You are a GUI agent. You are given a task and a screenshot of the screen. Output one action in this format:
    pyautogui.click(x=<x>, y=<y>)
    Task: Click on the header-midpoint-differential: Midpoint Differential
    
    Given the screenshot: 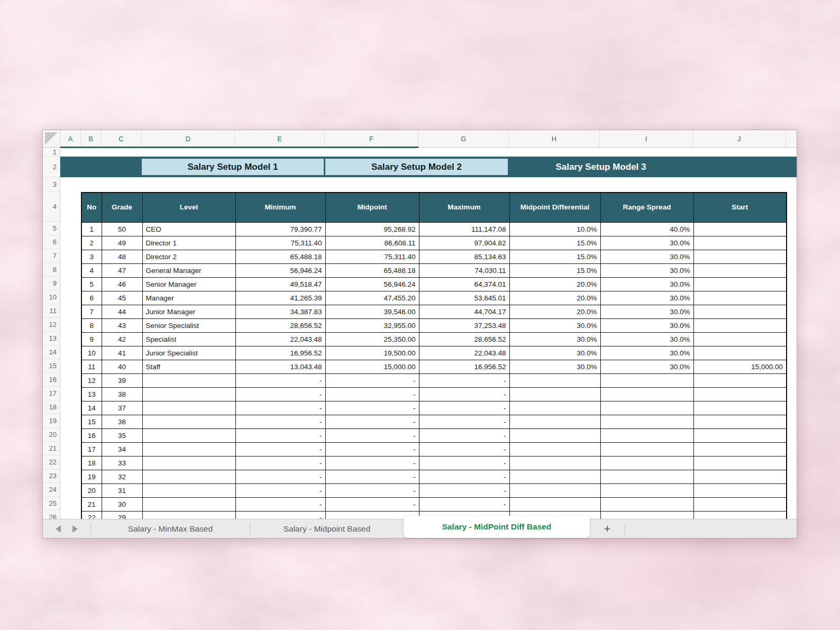 What is the action you would take?
    pyautogui.click(x=555, y=207)
    